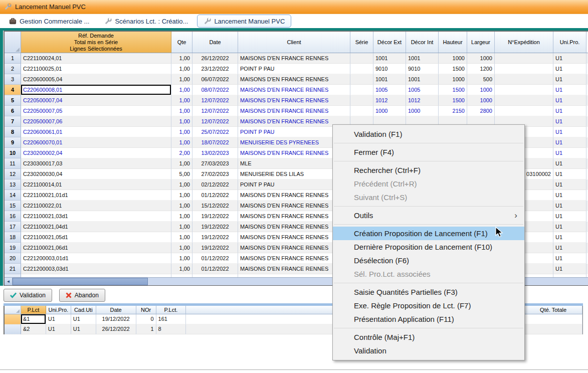 The height and width of the screenshot is (373, 588). I want to click on cell-largeur: 500, so click(481, 79).